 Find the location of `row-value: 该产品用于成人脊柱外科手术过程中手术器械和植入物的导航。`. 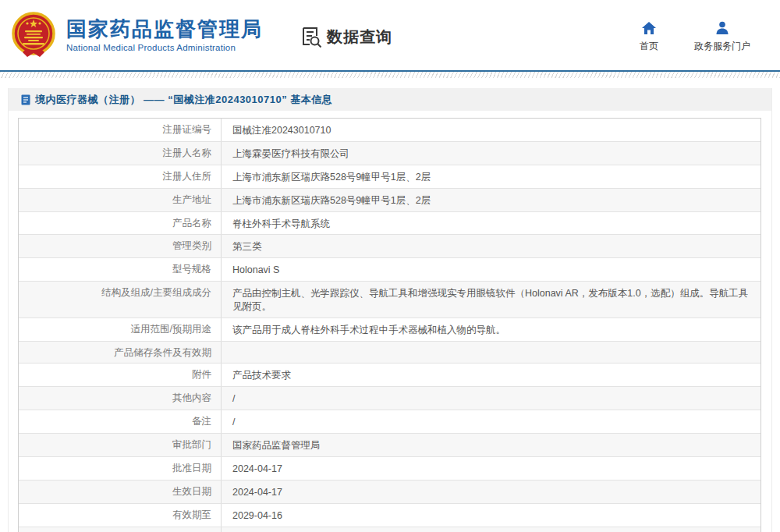

row-value: 该产品用于成人脊柱外科手术过程中手术器械和植入物的导航。 is located at coordinates (491, 329).